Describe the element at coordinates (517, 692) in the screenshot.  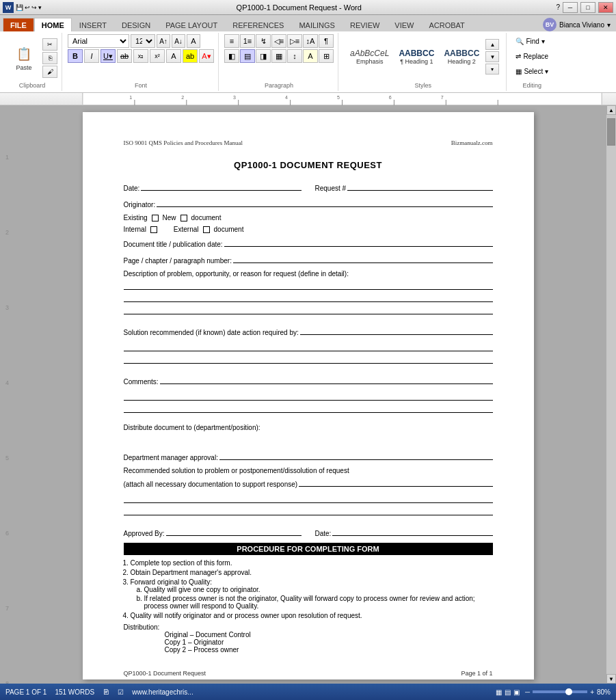
I see `web-layout-button: ▣` at that location.